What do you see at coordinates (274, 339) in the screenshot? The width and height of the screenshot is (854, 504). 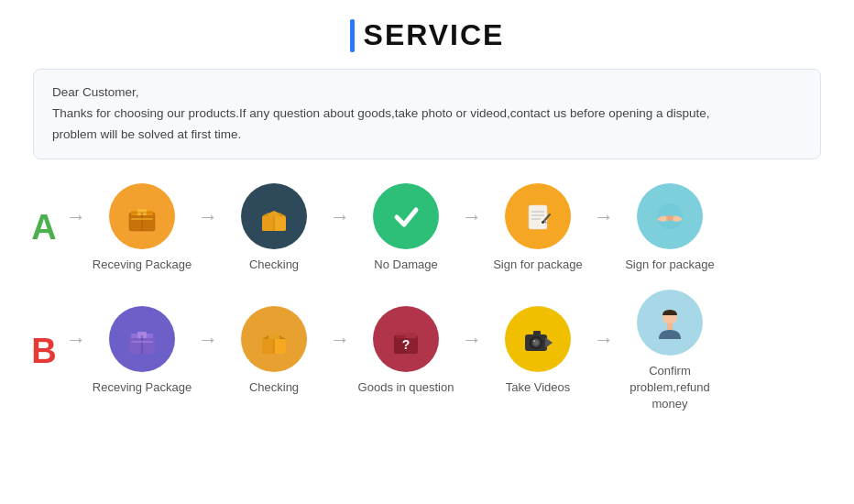 I see `step-b2-icon` at bounding box center [274, 339].